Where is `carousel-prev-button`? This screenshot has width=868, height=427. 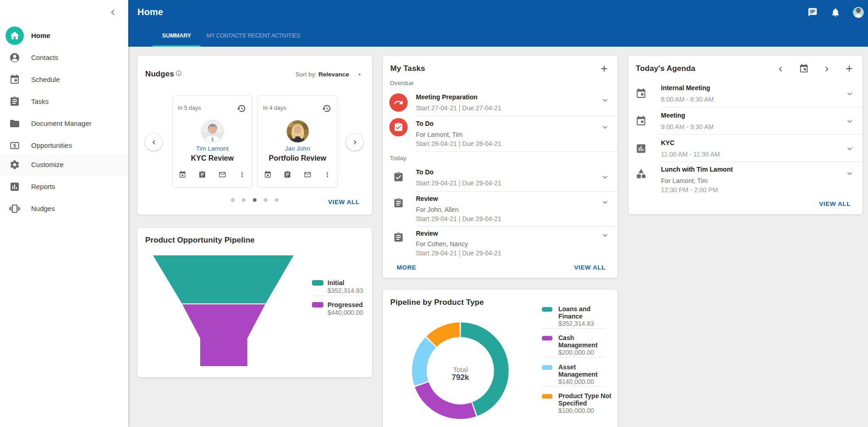 carousel-prev-button is located at coordinates (154, 142).